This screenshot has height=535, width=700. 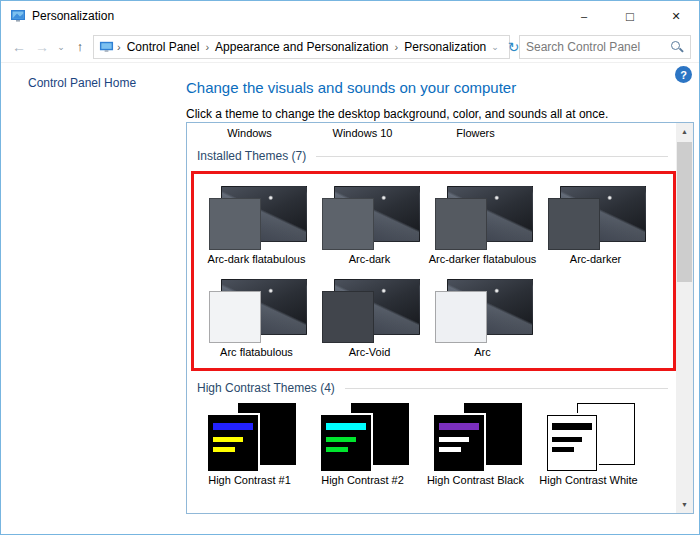 I want to click on scrollbar-thumb, so click(x=684, y=212).